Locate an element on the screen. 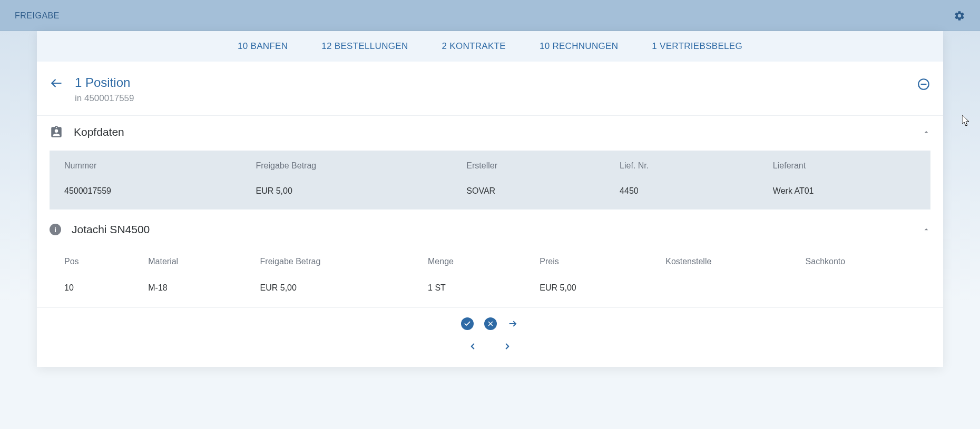  col-lieferant: Lieferant is located at coordinates (844, 166).